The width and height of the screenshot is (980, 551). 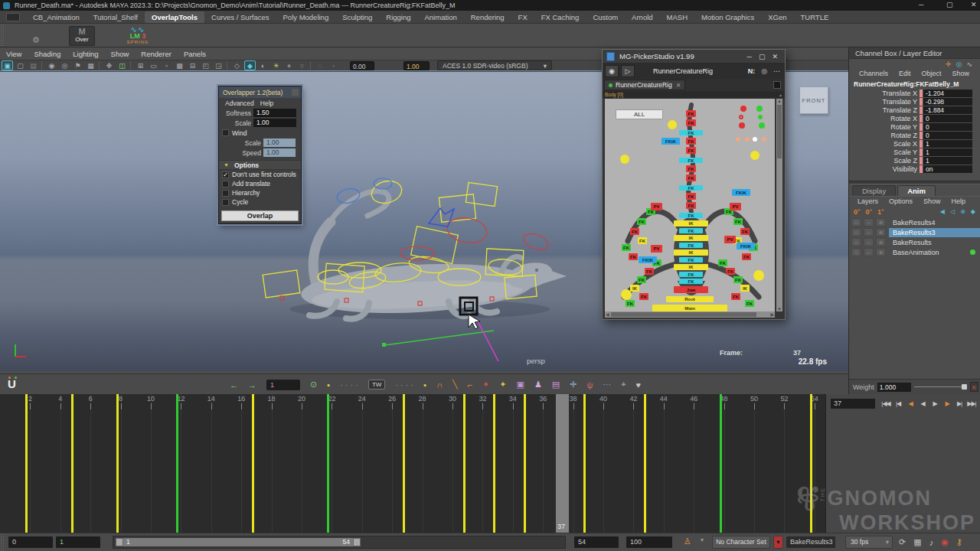 What do you see at coordinates (921, 5) in the screenshot?
I see `minimize-button: ─` at bounding box center [921, 5].